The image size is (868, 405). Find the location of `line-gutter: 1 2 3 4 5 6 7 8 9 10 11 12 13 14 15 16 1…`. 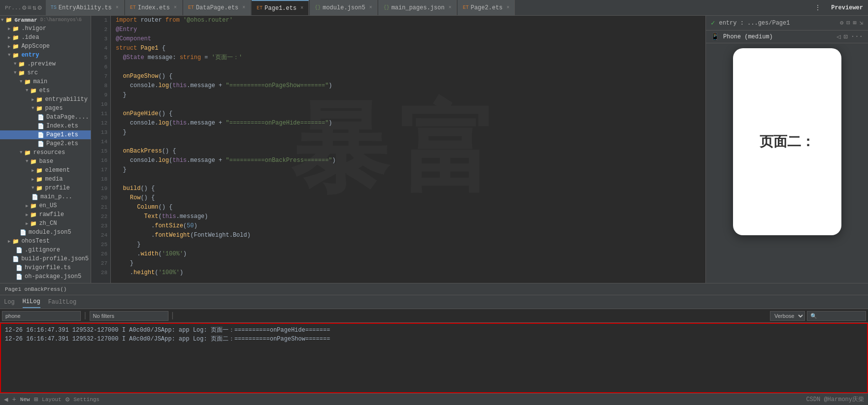

line-gutter: 1 2 3 4 5 6 7 8 9 10 11 12 13 14 15 16 1… is located at coordinates (101, 150).